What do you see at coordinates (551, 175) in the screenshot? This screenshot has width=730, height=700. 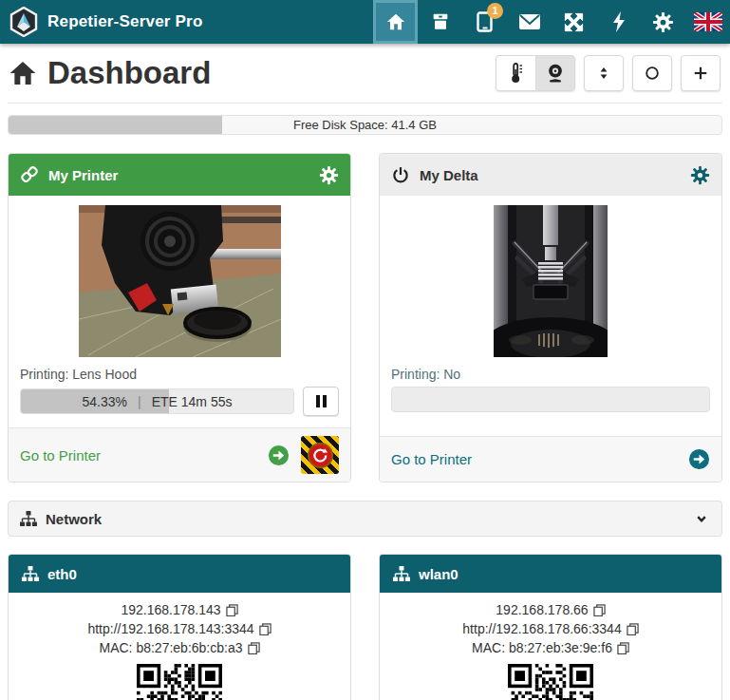 I see `printer-card-header: My Delta` at bounding box center [551, 175].